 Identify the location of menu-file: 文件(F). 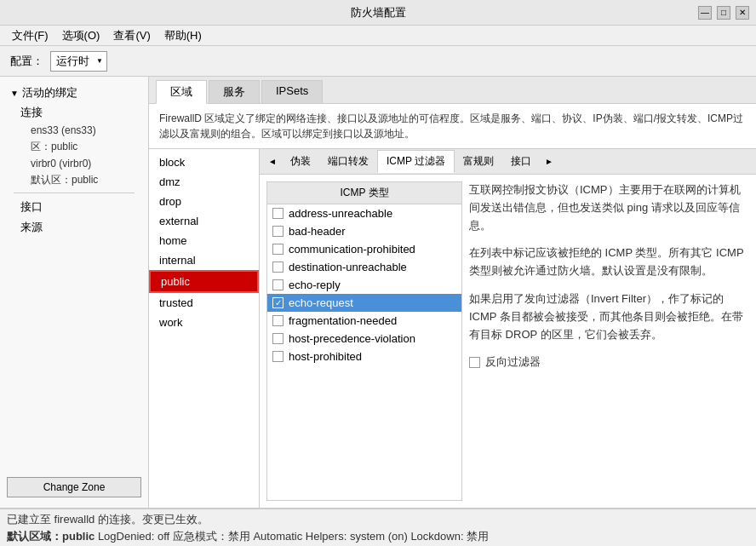
(31, 36).